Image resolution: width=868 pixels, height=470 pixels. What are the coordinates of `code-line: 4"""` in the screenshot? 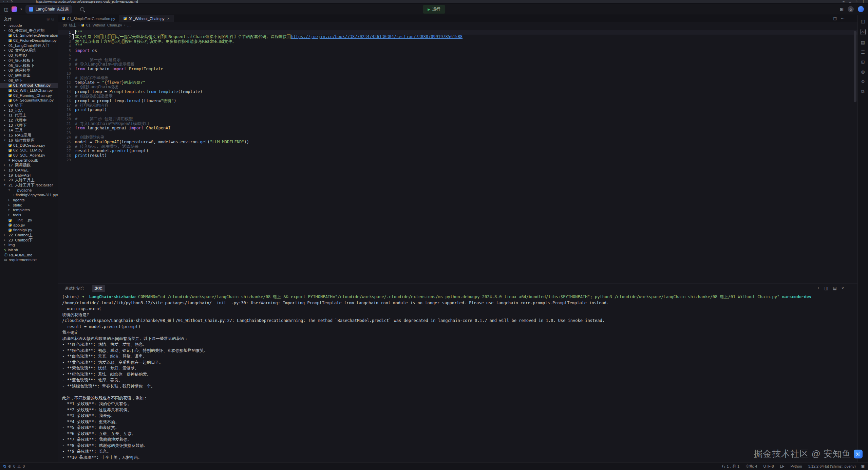 It's located at (458, 46).